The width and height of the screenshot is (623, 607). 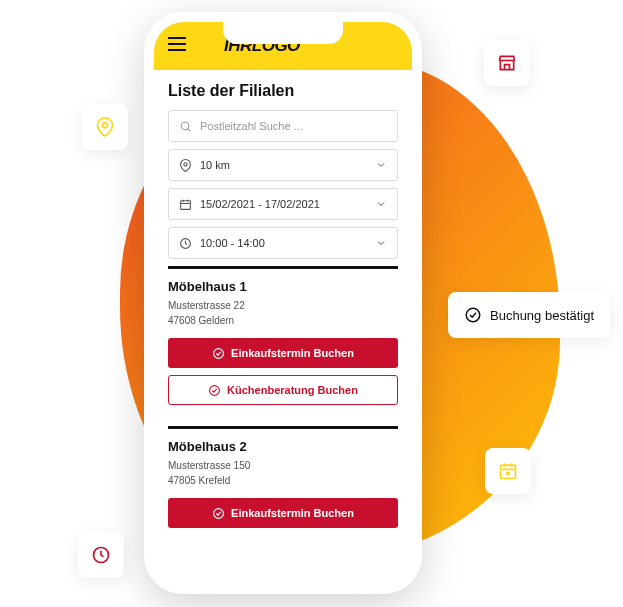 I want to click on float-pin-card, so click(x=105, y=127).